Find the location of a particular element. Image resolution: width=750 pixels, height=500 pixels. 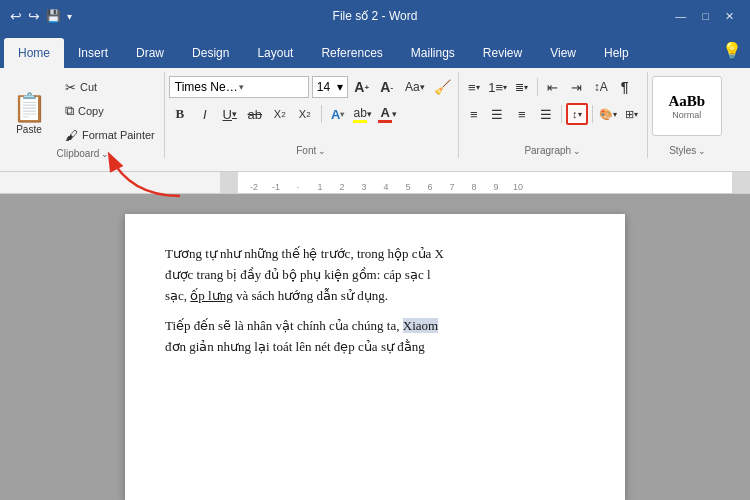

ruler-mark: 7 is located at coordinates (452, 187).